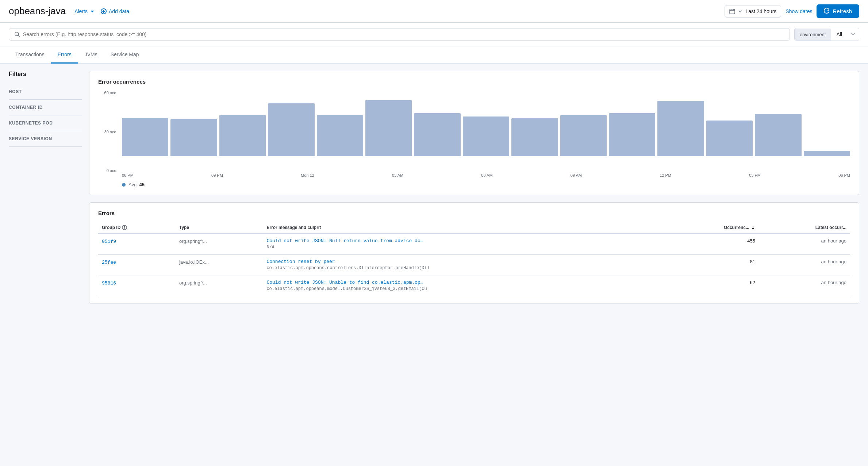 The image size is (868, 466). I want to click on calendar-icon, so click(732, 11).